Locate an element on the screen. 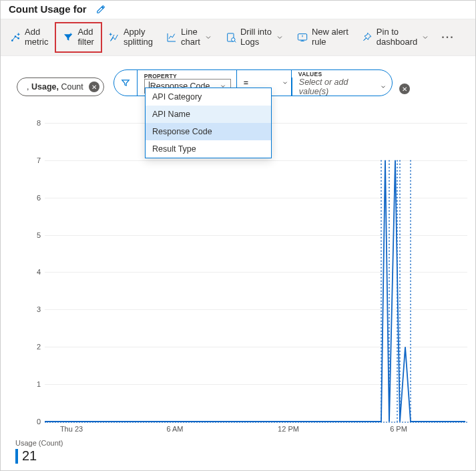 The image size is (476, 471). toolbar: Add metric Add filter Apply splitting Li… is located at coordinates (238, 37).